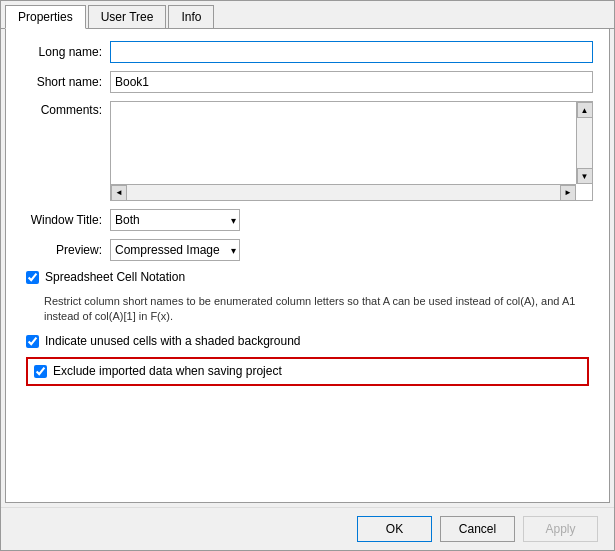 This screenshot has height=551, width=615. What do you see at coordinates (173, 342) in the screenshot?
I see `indicate-unused-label: Indicate unused cells with a shaded back…` at bounding box center [173, 342].